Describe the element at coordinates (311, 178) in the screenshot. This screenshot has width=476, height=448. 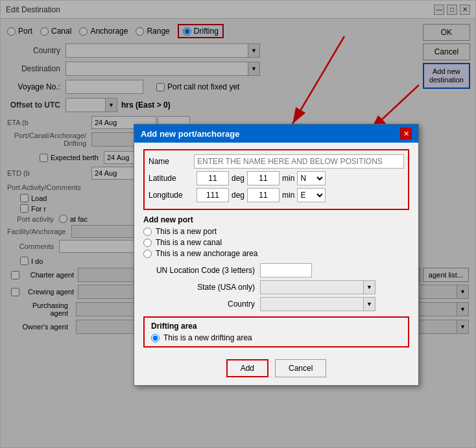
I see `lat-dir-select: N S` at that location.